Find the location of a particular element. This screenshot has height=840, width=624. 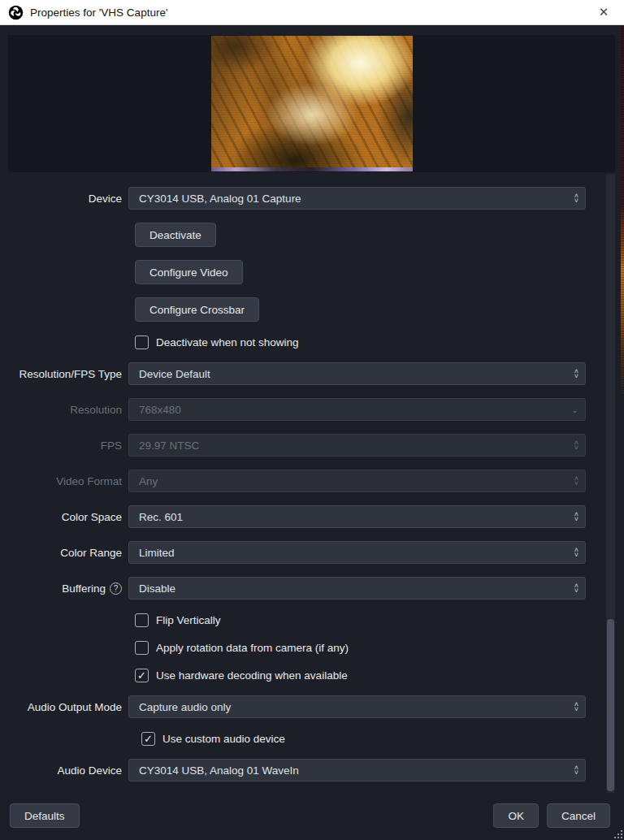

vhs-headswitch-noise is located at coordinates (312, 169).